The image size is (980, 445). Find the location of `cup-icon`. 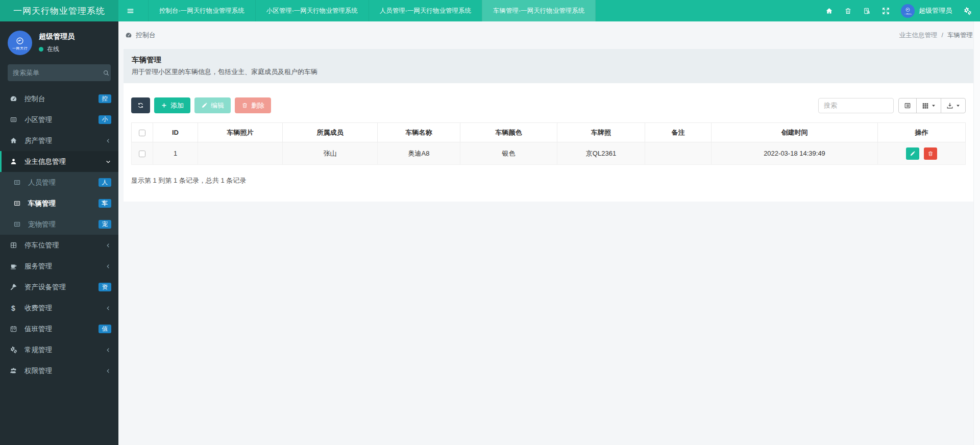

cup-icon is located at coordinates (13, 266).